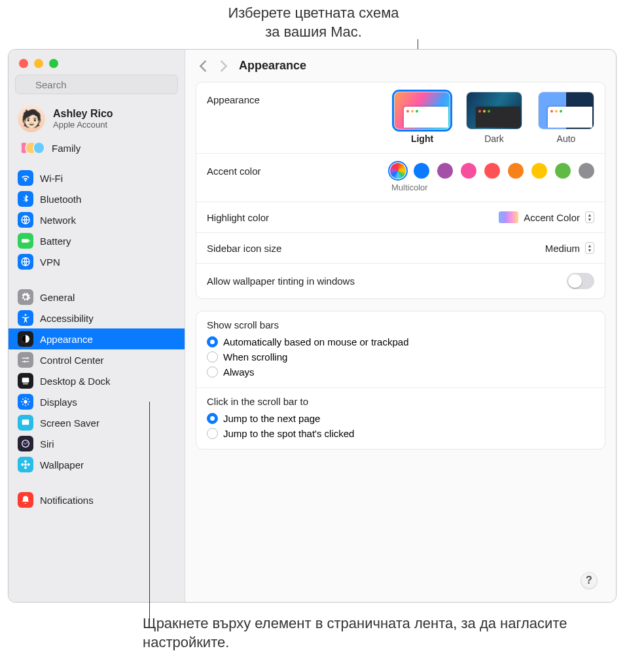  I want to click on siri-icon, so click(26, 444).